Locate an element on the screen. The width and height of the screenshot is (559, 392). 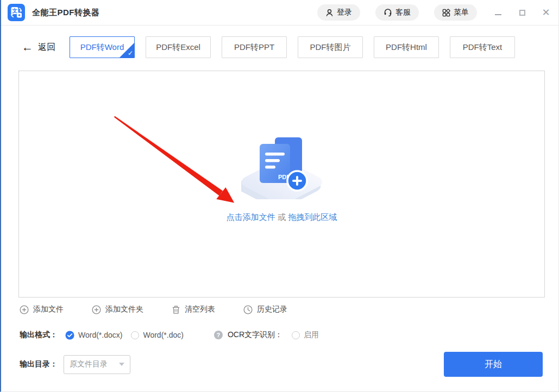
tab-label: PDF转Excel is located at coordinates (178, 48).